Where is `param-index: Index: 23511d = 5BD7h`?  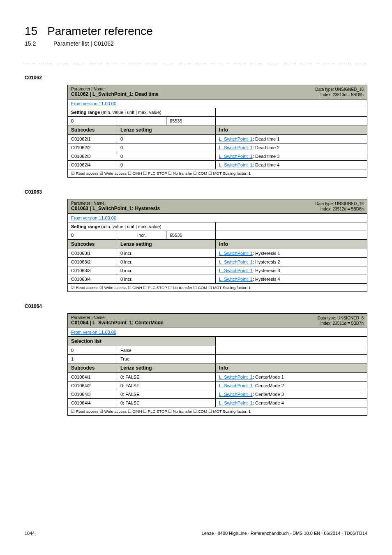
param-index: Index: 23511d = 5BD7h is located at coordinates (341, 323).